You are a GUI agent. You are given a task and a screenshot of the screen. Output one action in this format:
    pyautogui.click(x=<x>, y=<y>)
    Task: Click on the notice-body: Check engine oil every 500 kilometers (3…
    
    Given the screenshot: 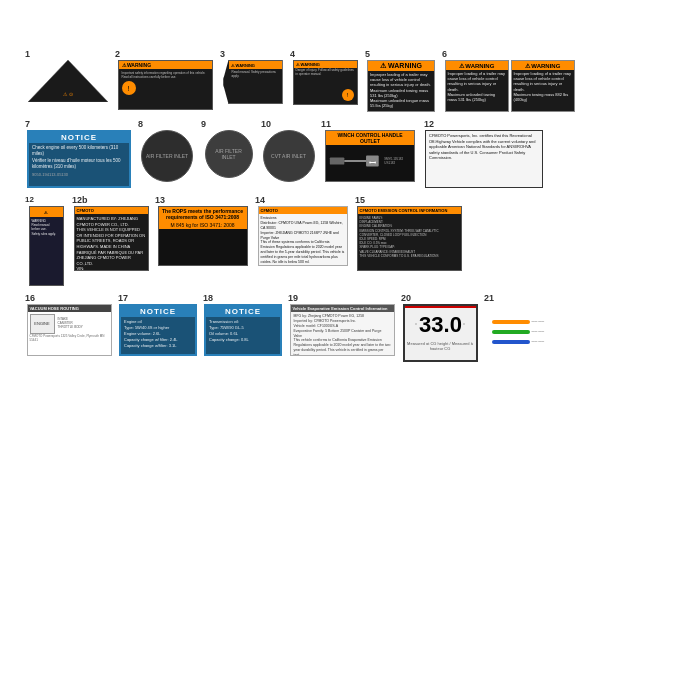 What is the action you would take?
    pyautogui.click(x=79, y=158)
    